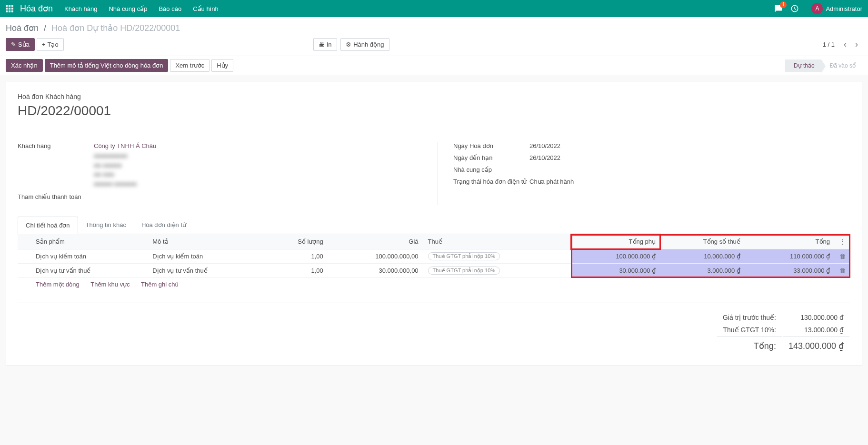 The height and width of the screenshot is (445, 868). What do you see at coordinates (434, 263) in the screenshot?
I see `invoice-lines-table: Sản phẩm Mô tả Số lượng Giá Thuế Tổng ph…` at bounding box center [434, 263].